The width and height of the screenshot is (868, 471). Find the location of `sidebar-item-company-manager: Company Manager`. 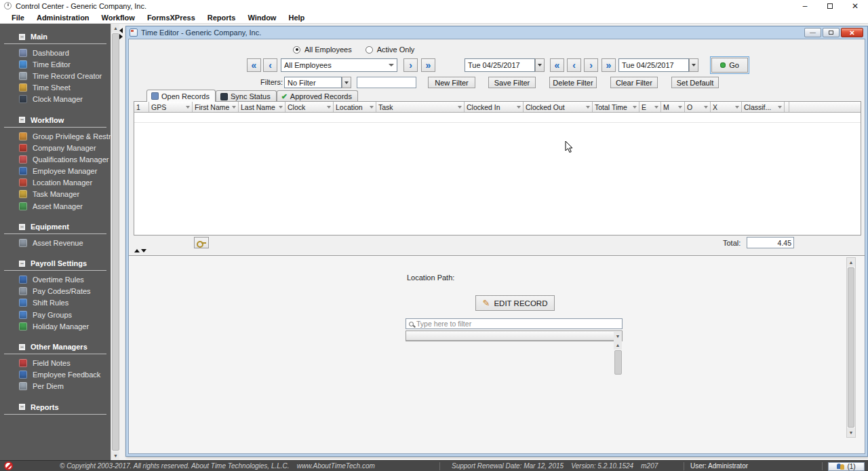

sidebar-item-company-manager: Company Manager is located at coordinates (56, 148).